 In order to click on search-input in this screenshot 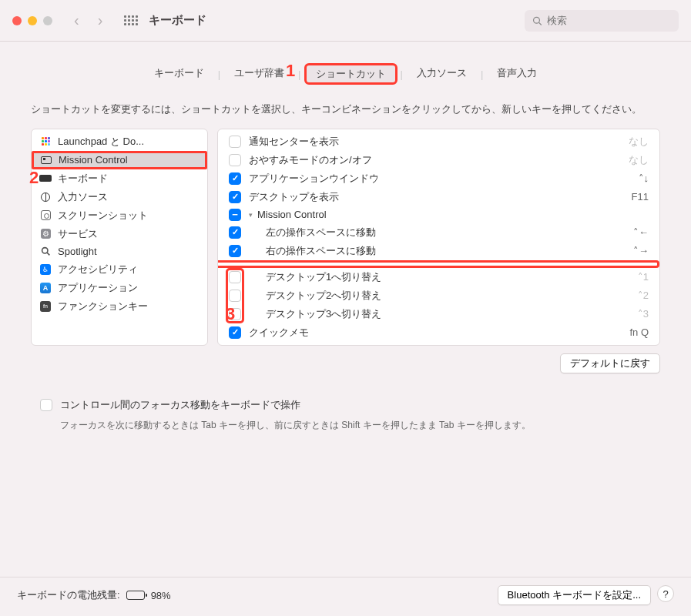, I will do `click(609, 20)`.